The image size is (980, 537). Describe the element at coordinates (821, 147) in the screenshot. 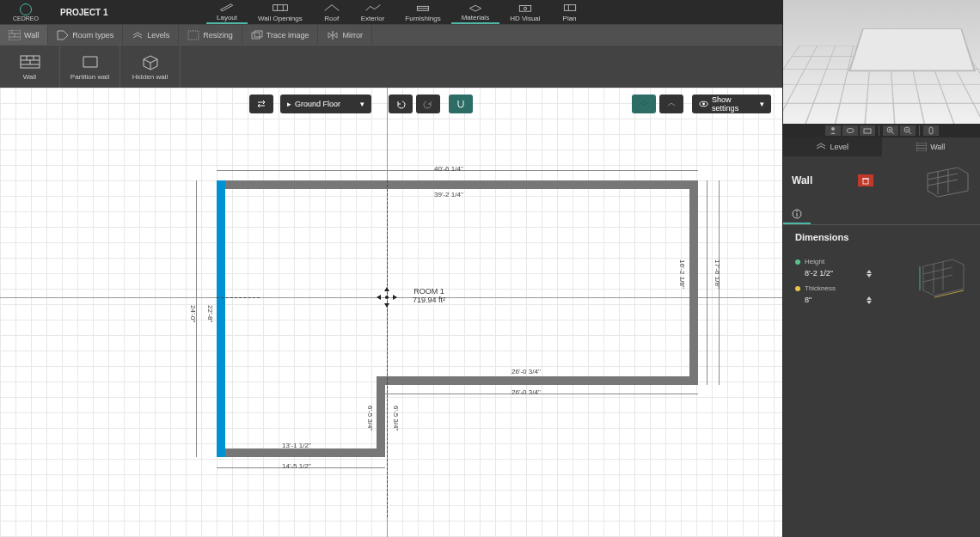

I see `level-icon` at that location.